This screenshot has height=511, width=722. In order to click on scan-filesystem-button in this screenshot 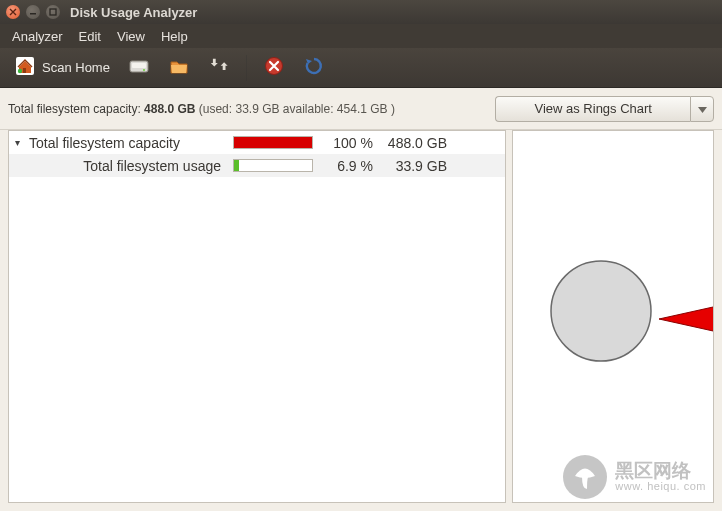, I will do `click(139, 68)`.